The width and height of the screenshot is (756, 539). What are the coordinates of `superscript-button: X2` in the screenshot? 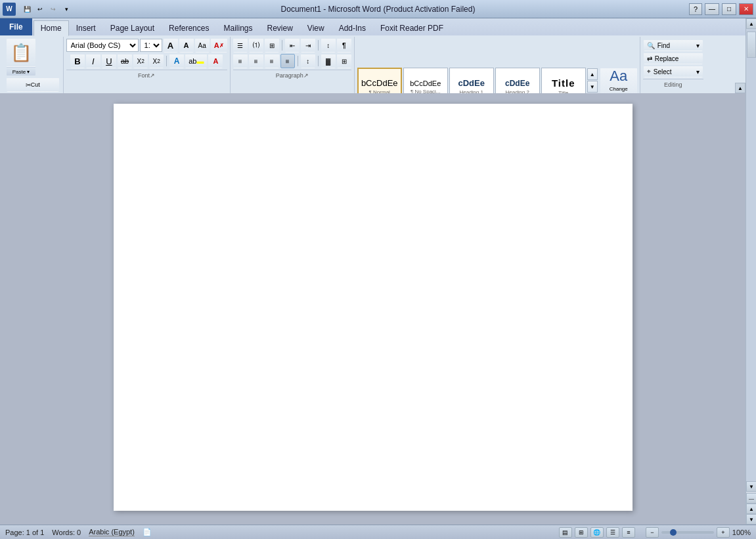 It's located at (156, 61).